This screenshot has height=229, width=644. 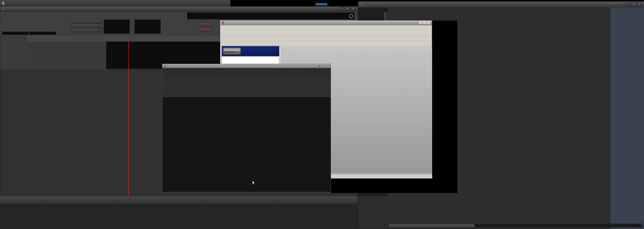 What do you see at coordinates (80, 14) in the screenshot?
I see `editor-menubar` at bounding box center [80, 14].